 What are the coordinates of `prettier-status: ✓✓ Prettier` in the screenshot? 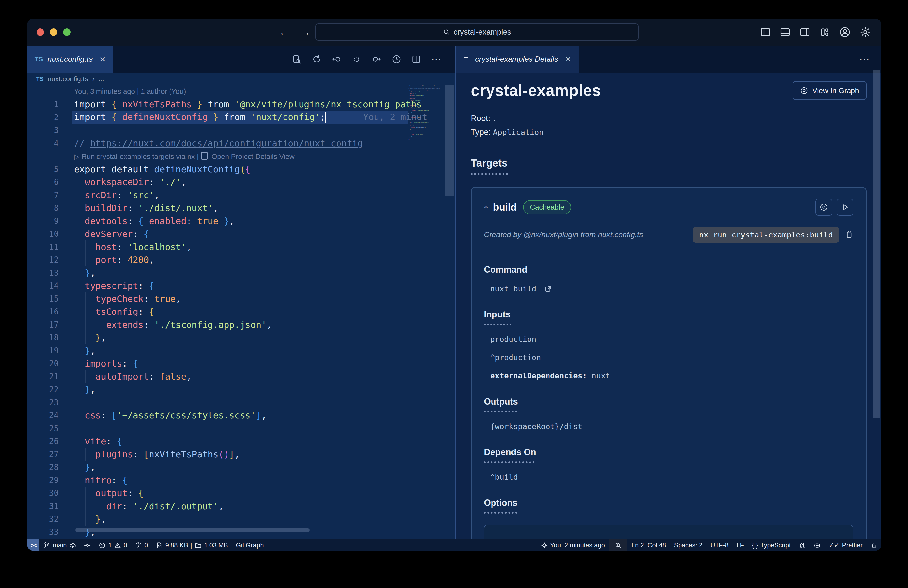 It's located at (845, 545).